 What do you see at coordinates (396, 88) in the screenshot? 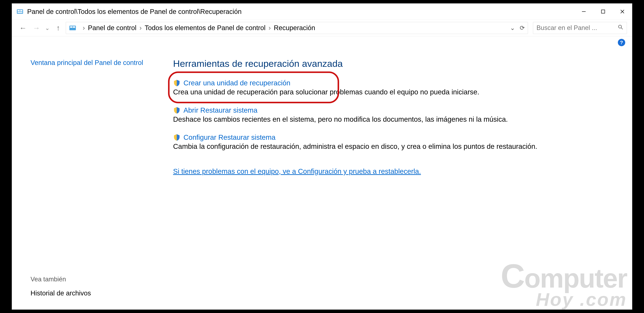
I see `recovery-item: Crear una unidad de recuperación Crea un…` at bounding box center [396, 88].